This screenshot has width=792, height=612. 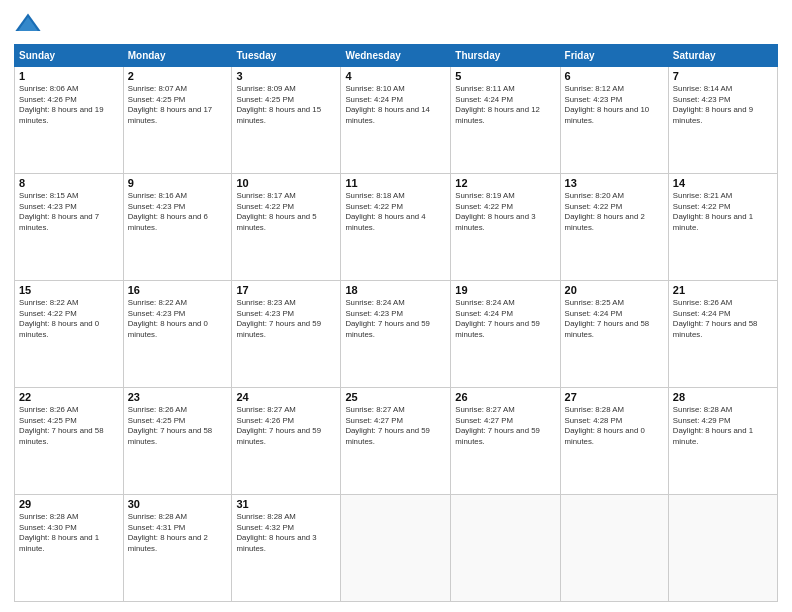 I want to click on day-number: 16, so click(x=178, y=290).